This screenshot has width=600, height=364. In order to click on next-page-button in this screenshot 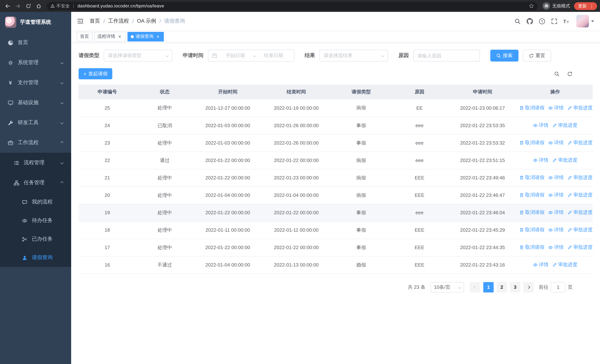, I will do `click(528, 287)`.